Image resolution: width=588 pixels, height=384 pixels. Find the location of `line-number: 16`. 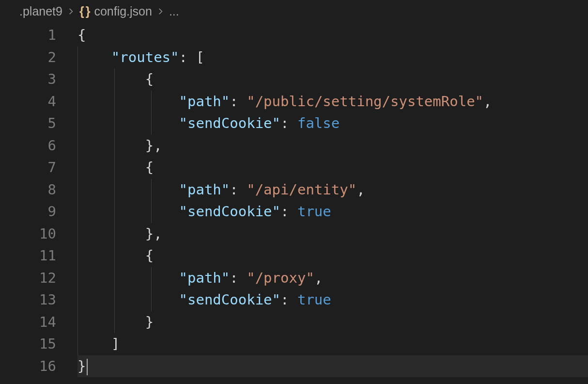

line-number: 16 is located at coordinates (28, 367).